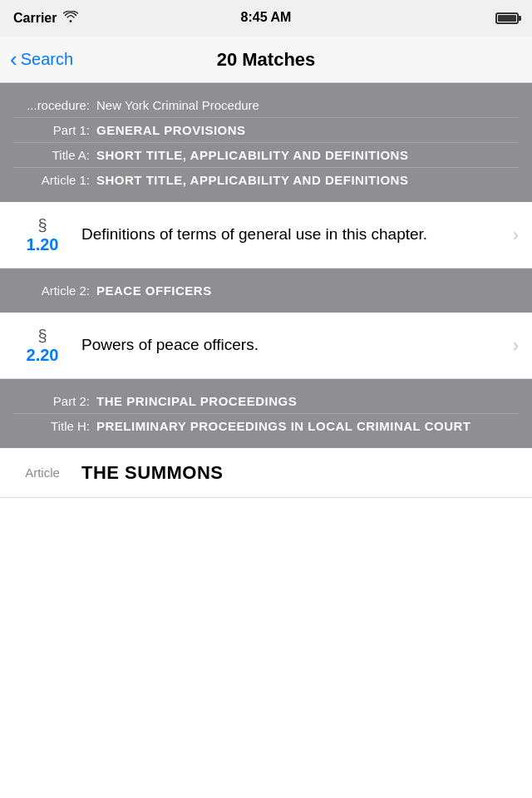  I want to click on chevron-right-icon-1-20: ›, so click(515, 235).